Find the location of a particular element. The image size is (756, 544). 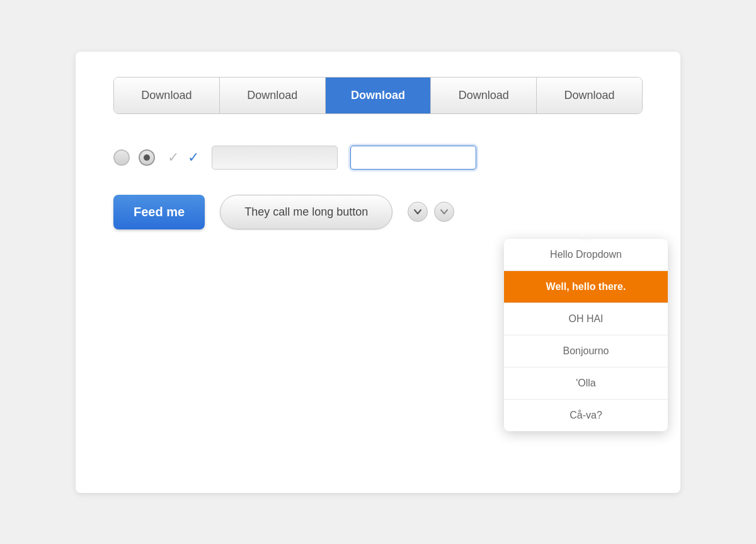

dropdown-item-5: Cå-va? is located at coordinates (586, 415).